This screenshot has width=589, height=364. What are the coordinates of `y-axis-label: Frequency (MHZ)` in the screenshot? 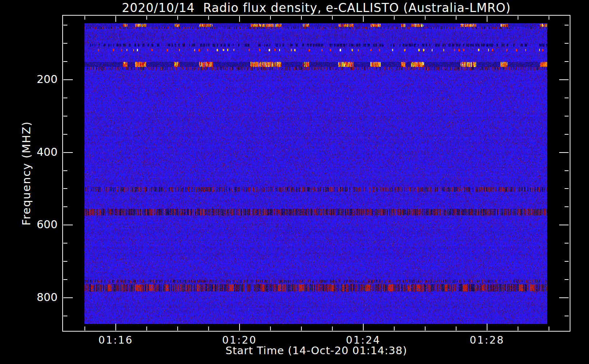 It's located at (26, 173).